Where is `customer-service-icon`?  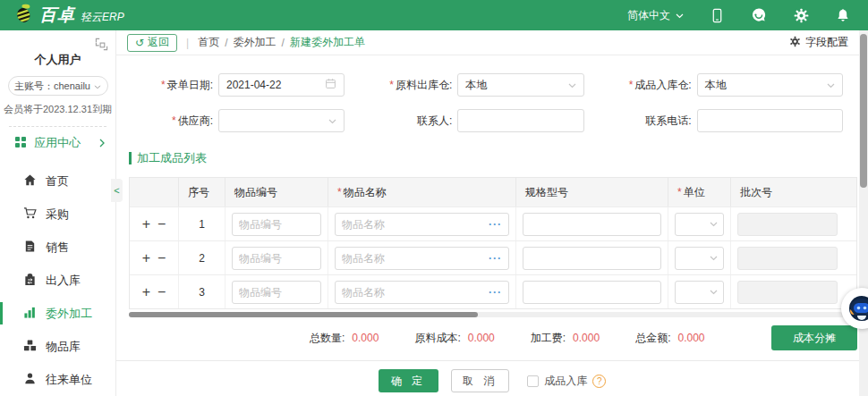 customer-service-icon is located at coordinates (759, 15).